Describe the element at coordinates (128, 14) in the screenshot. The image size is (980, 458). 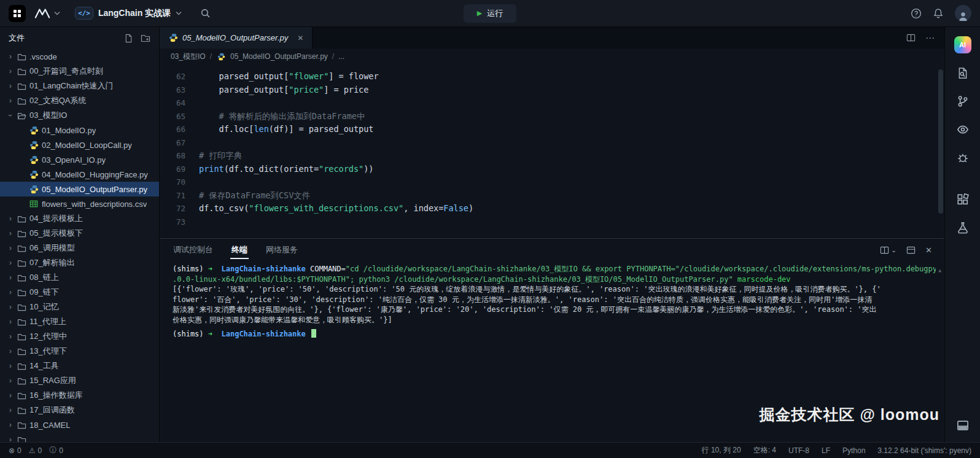
I see `project-switcher: </> LangChain 实战课` at that location.